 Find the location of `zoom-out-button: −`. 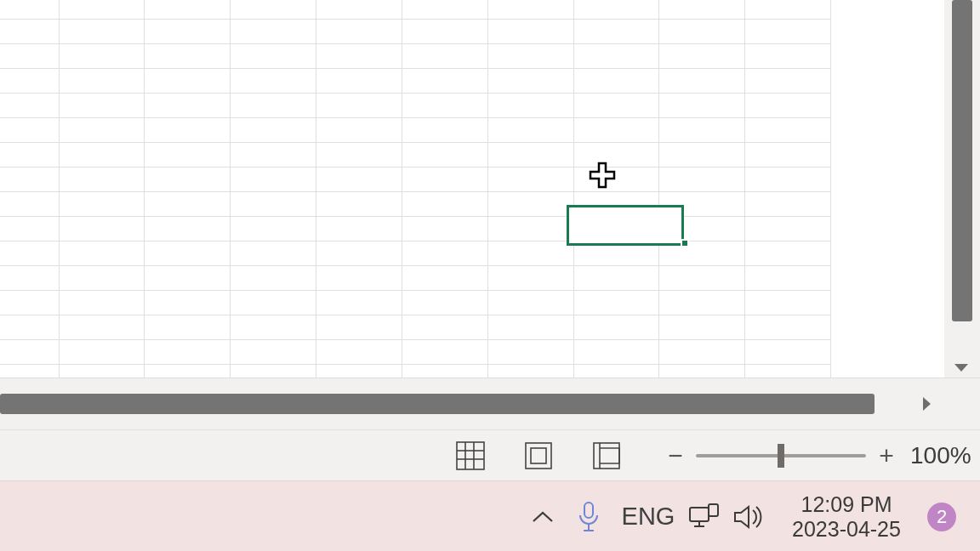

zoom-out-button: − is located at coordinates (675, 456).